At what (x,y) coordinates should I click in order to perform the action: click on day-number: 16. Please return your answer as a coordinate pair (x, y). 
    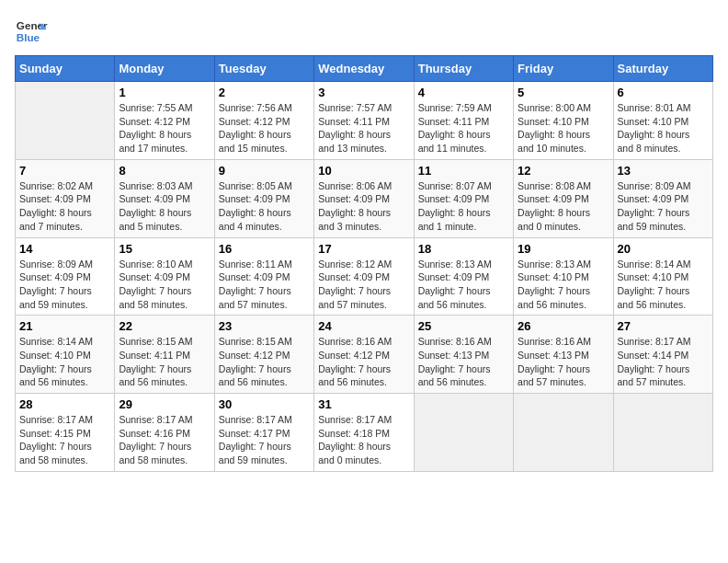
    Looking at the image, I should click on (265, 248).